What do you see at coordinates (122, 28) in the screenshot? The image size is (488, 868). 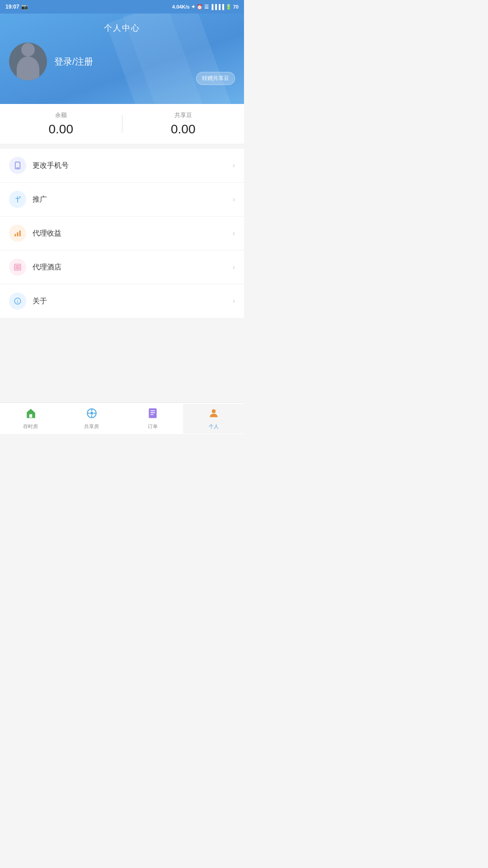 I see `page-title: 个人中心` at bounding box center [122, 28].